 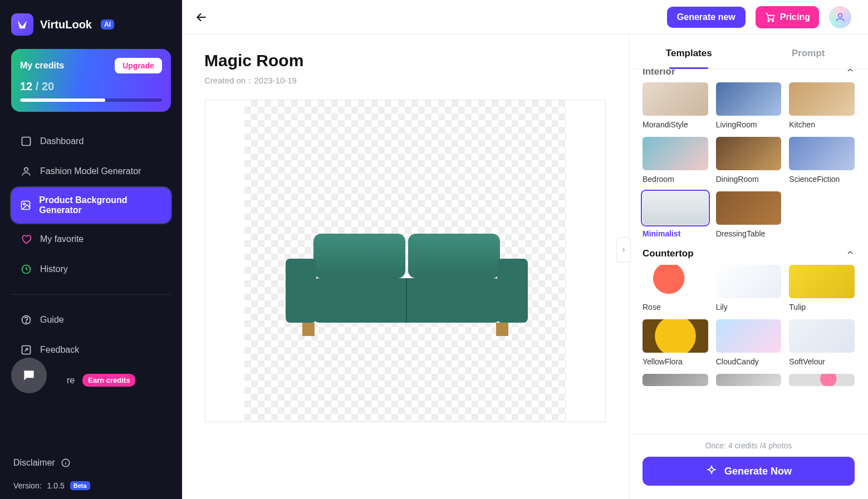 What do you see at coordinates (675, 215) in the screenshot?
I see `template-card-minimalist: Minimalist` at bounding box center [675, 215].